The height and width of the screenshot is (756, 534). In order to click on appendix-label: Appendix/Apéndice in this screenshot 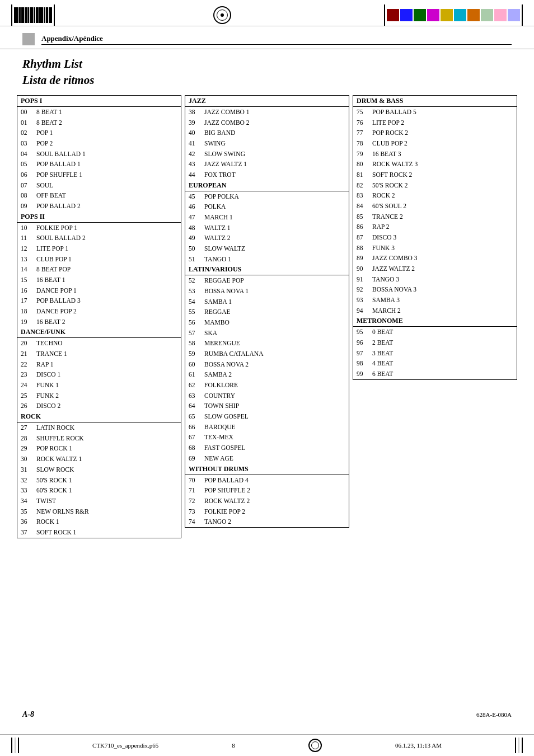, I will do `click(277, 39)`.